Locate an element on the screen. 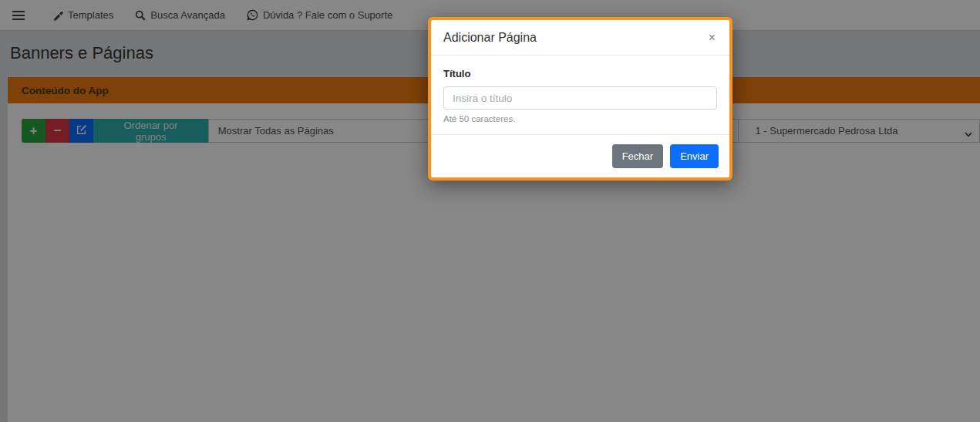 The height and width of the screenshot is (422, 980). close-icon: × is located at coordinates (712, 38).